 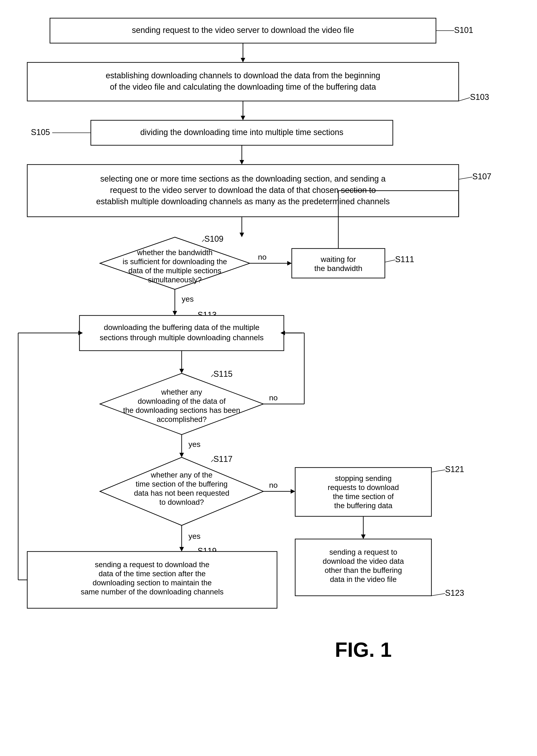 I want to click on s101-text: sending request to the video server to d…, so click(x=243, y=30).